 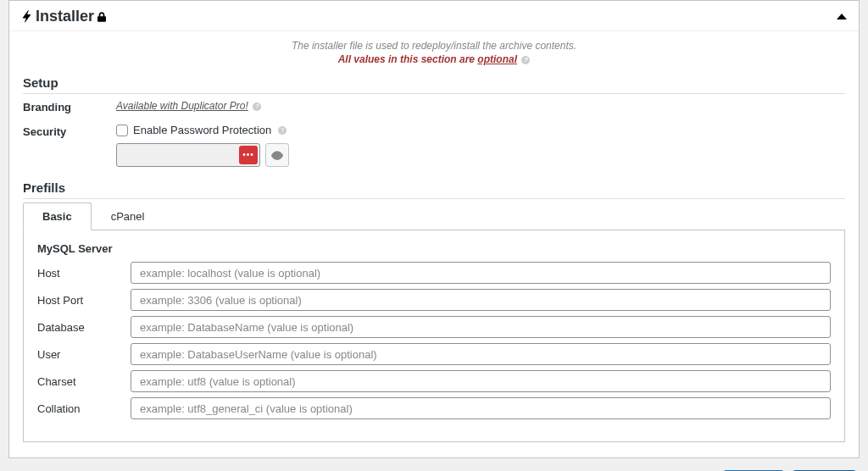 I want to click on label-charset: Charset, so click(x=84, y=381).